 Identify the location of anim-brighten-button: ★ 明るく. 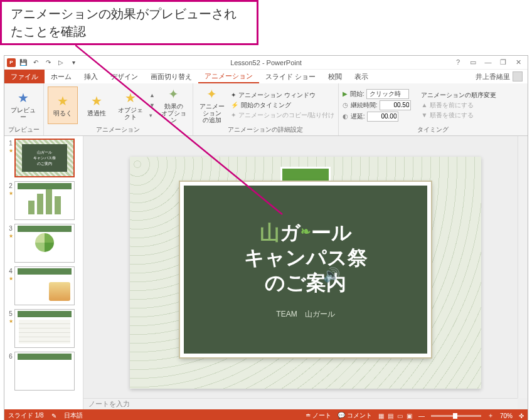
(63, 105).